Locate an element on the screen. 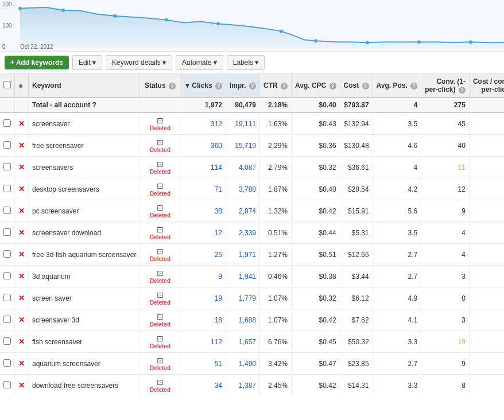 Image resolution: width=504 pixels, height=420 pixels. row-avg-pos: 2.7 is located at coordinates (397, 277).